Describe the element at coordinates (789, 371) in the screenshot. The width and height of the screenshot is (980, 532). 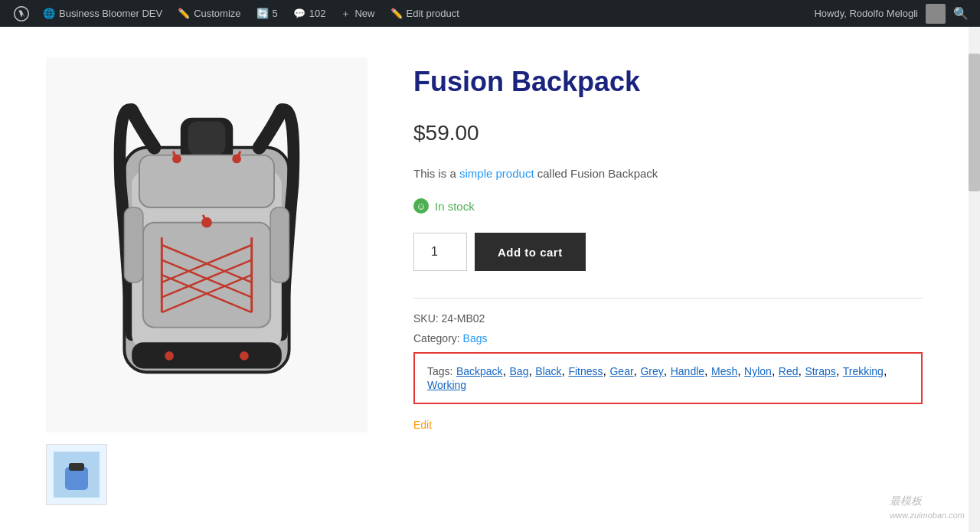
I see `tag-link: Red` at that location.